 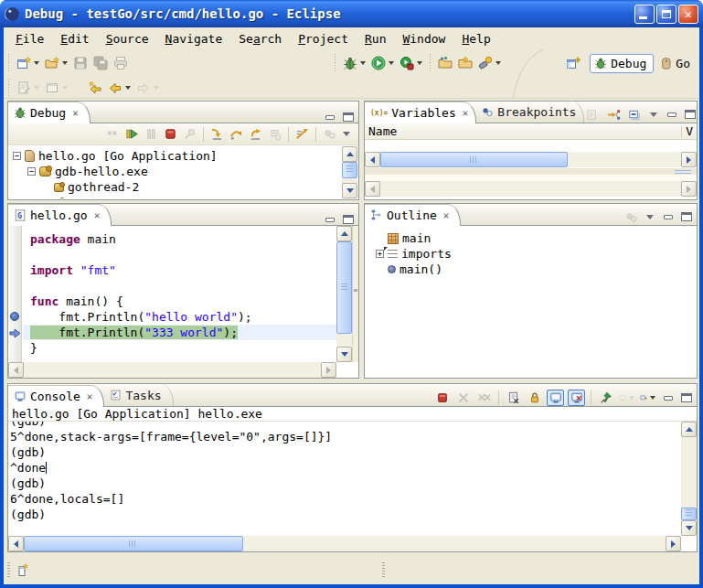 What do you see at coordinates (194, 38) in the screenshot?
I see `menu-navigate: Navigate` at bounding box center [194, 38].